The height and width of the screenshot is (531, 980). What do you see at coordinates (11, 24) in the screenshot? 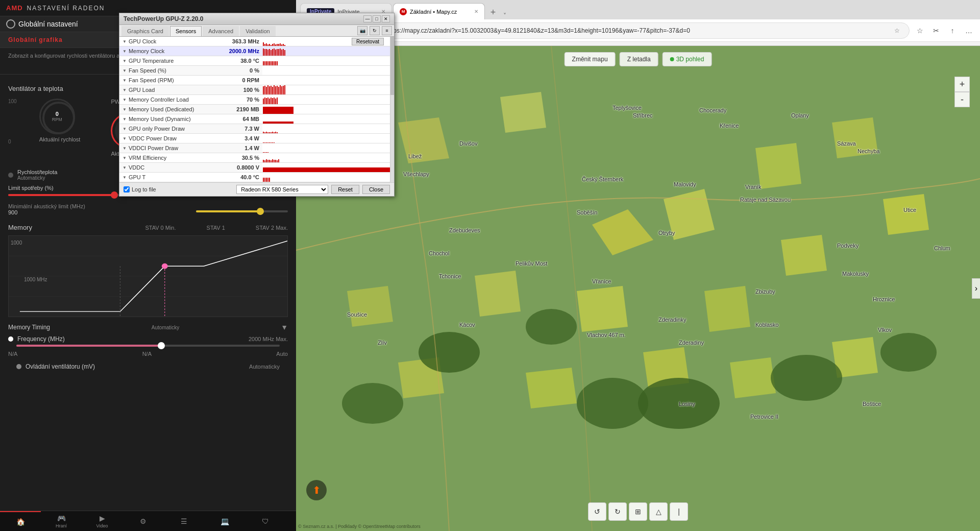
I see `globe-icon` at bounding box center [11, 24].